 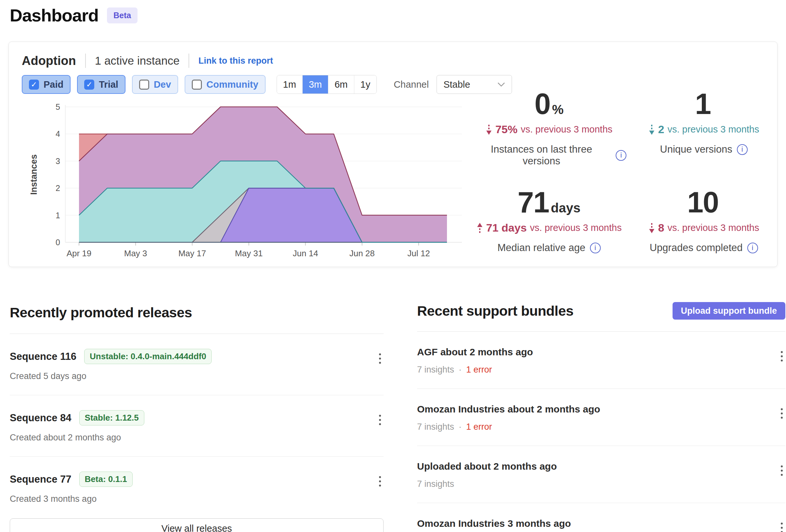 What do you see at coordinates (601, 417) in the screenshot?
I see `support-bundle-row: Omozan Industries about 2 months ago 7 i…` at bounding box center [601, 417].